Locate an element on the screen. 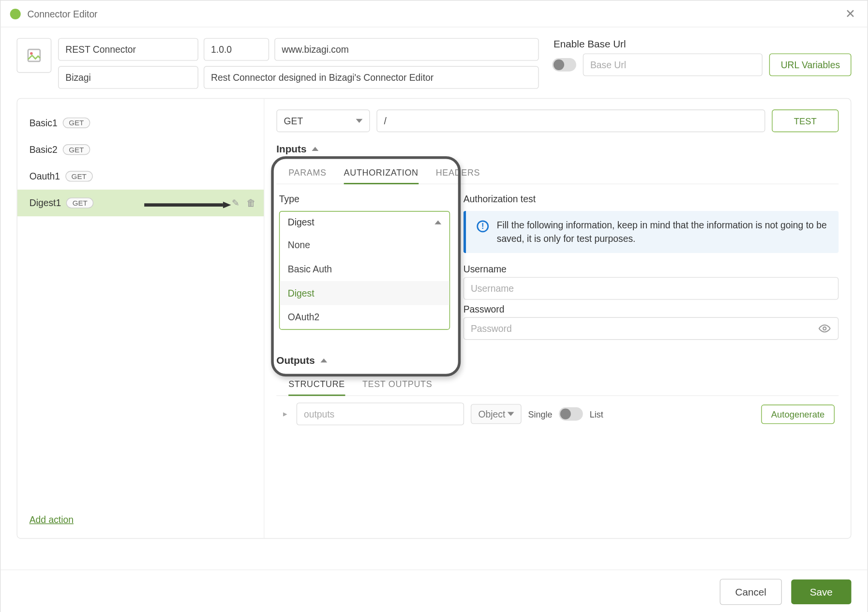 Image resolution: width=868 pixels, height=612 pixels. auth-test-title: Authorization test is located at coordinates (651, 199).